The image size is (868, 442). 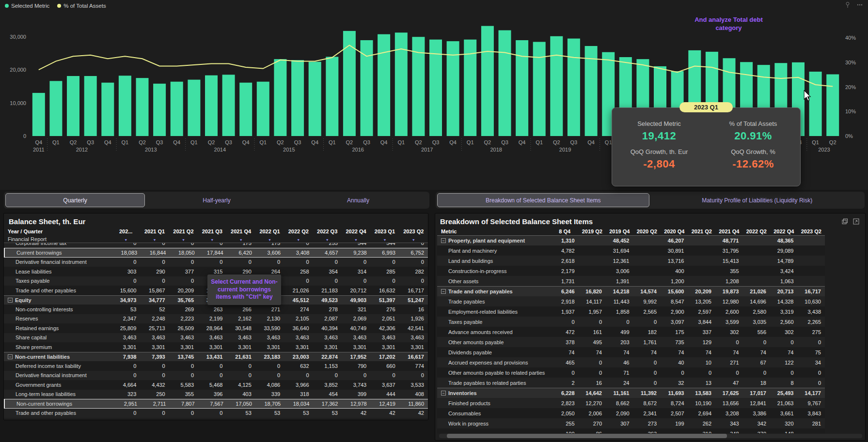 What do you see at coordinates (729, 332) in the screenshot?
I see `table-cell: 302` at bounding box center [729, 332].